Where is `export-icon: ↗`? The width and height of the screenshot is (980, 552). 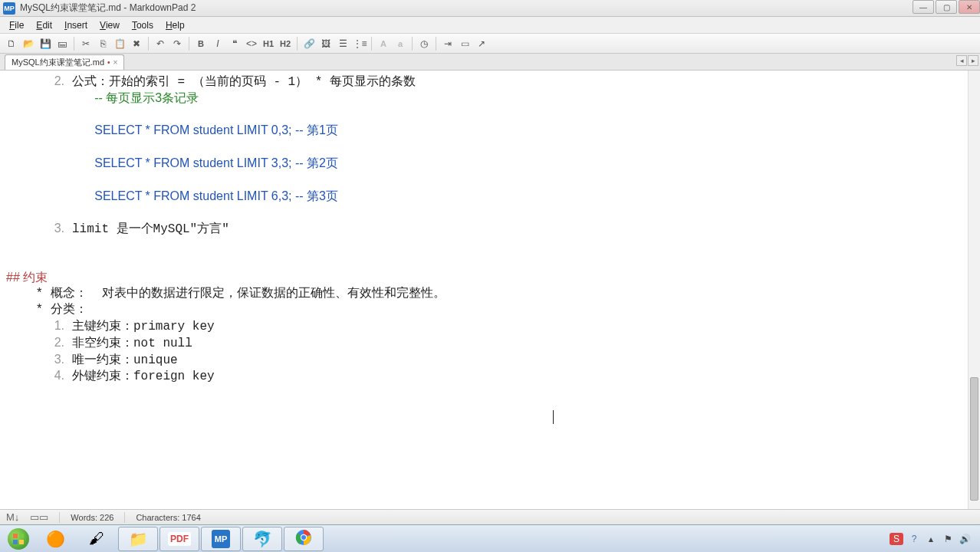
export-icon: ↗ is located at coordinates (482, 44).